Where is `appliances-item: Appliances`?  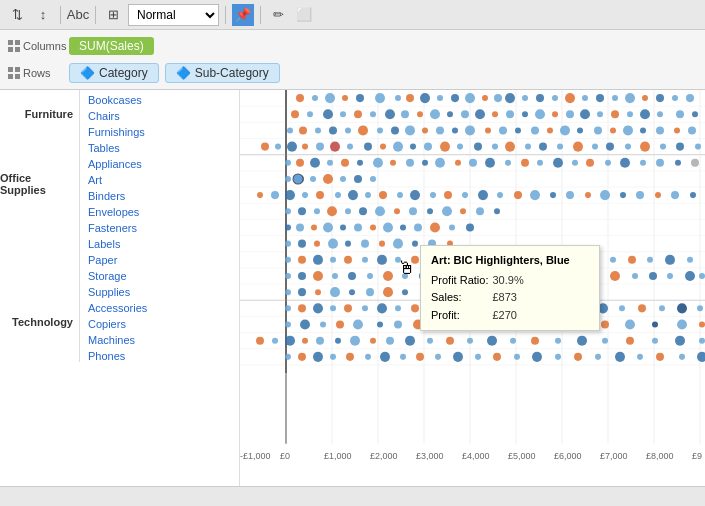 appliances-item: Appliances is located at coordinates (160, 162).